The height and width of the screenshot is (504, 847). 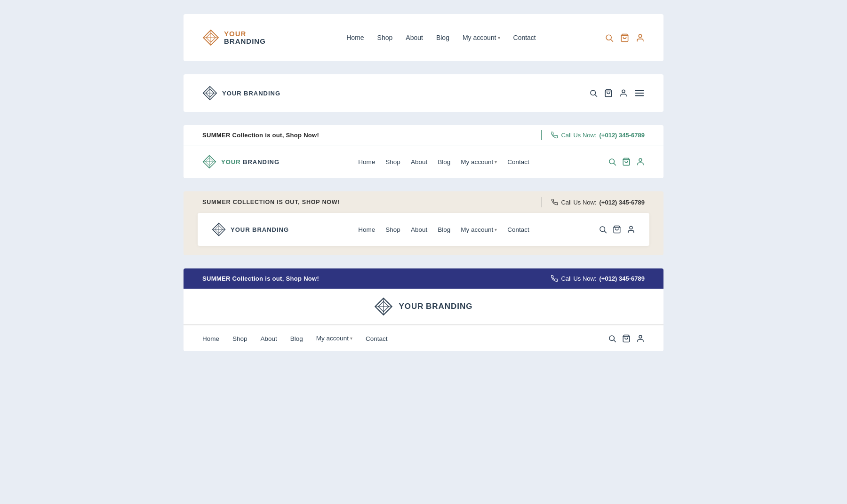 What do you see at coordinates (240, 38) in the screenshot?
I see `nav1-logo: YOUR BRANDING` at bounding box center [240, 38].